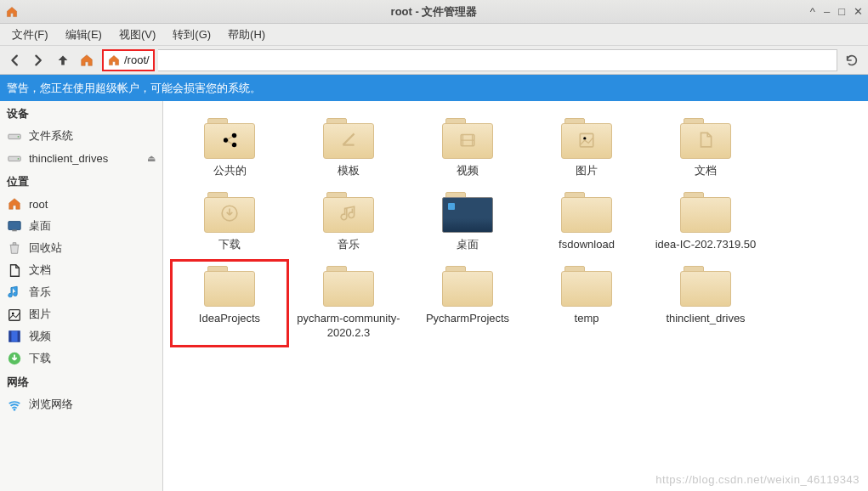 This screenshot has width=868, height=491. I want to click on sidebar-item-label: root, so click(38, 204).